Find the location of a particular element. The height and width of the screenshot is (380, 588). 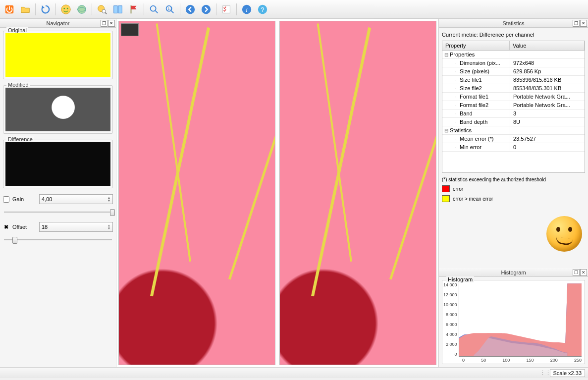

world-search-button is located at coordinates (102, 9).